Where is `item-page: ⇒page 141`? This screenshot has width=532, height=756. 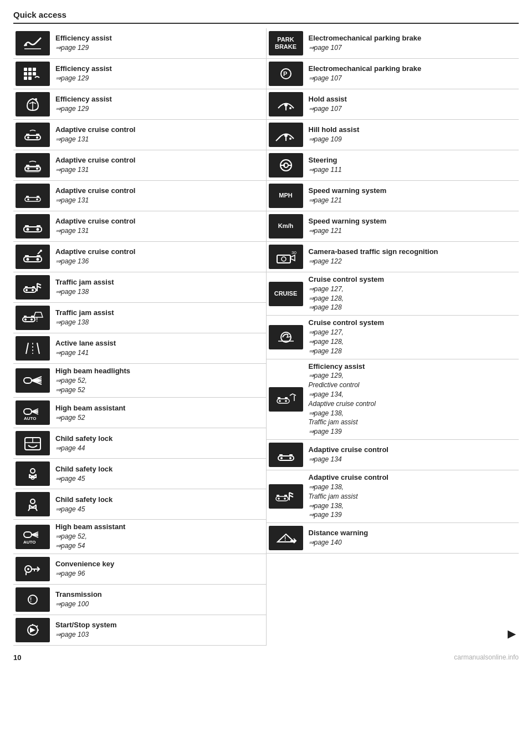
item-page: ⇒page 141 is located at coordinates (160, 353).